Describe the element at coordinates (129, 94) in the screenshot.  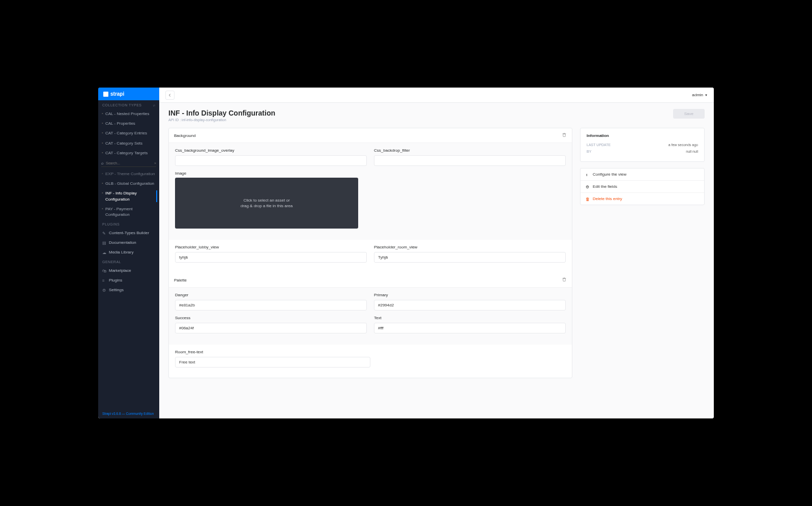
I see `brand-logo: strapi` at that location.